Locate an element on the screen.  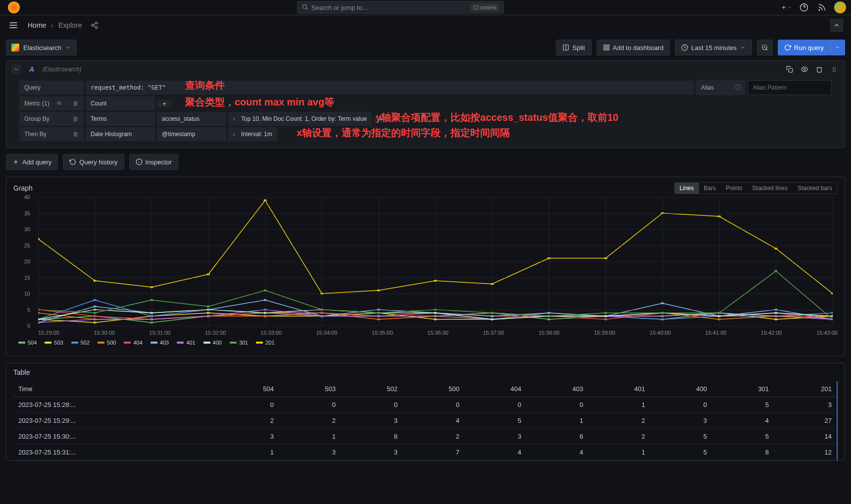
thenby-type: Date Histogram is located at coordinates (120, 134).